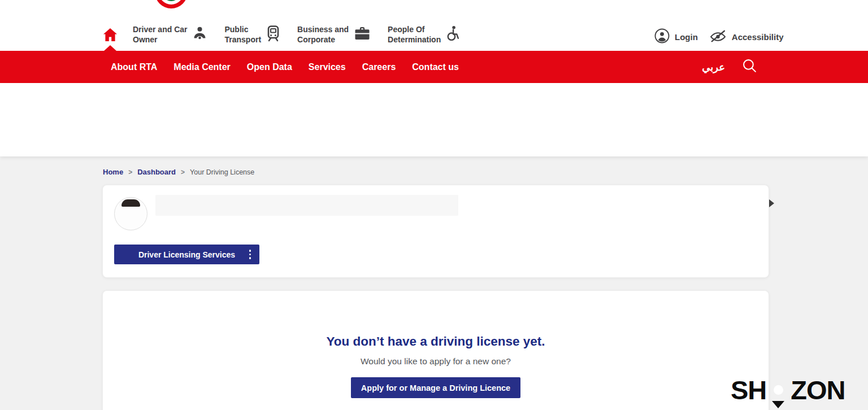  Describe the element at coordinates (131, 213) in the screenshot. I see `avatar` at that location.